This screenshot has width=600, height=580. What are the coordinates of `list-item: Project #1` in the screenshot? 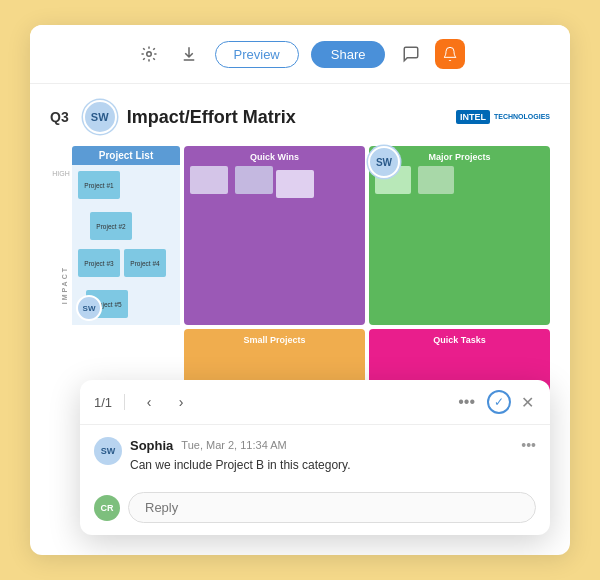 It's located at (99, 185).